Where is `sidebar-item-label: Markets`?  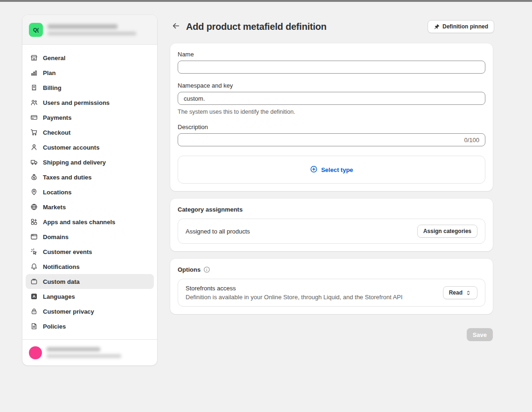 sidebar-item-label: Markets is located at coordinates (54, 207).